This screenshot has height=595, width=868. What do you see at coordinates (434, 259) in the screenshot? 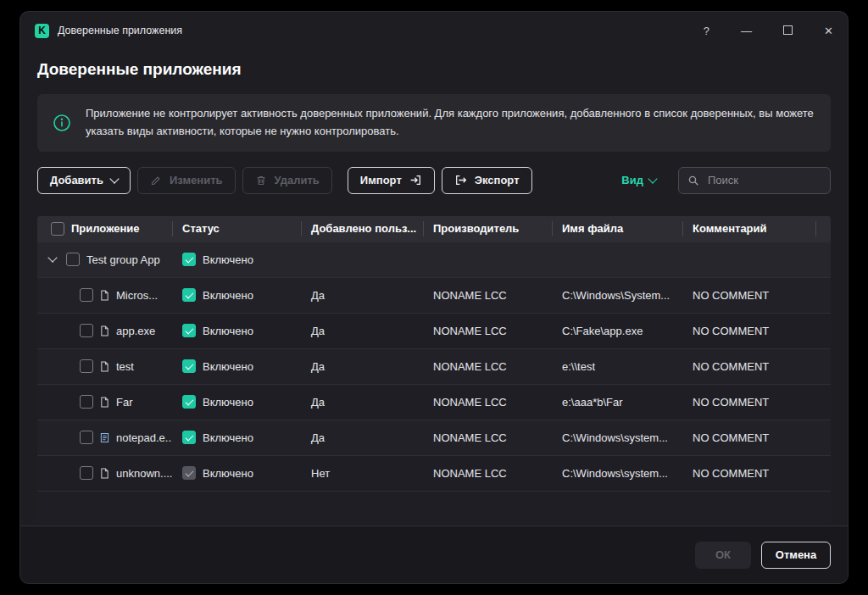
I see `group-row: Test group App Включено` at bounding box center [434, 259].